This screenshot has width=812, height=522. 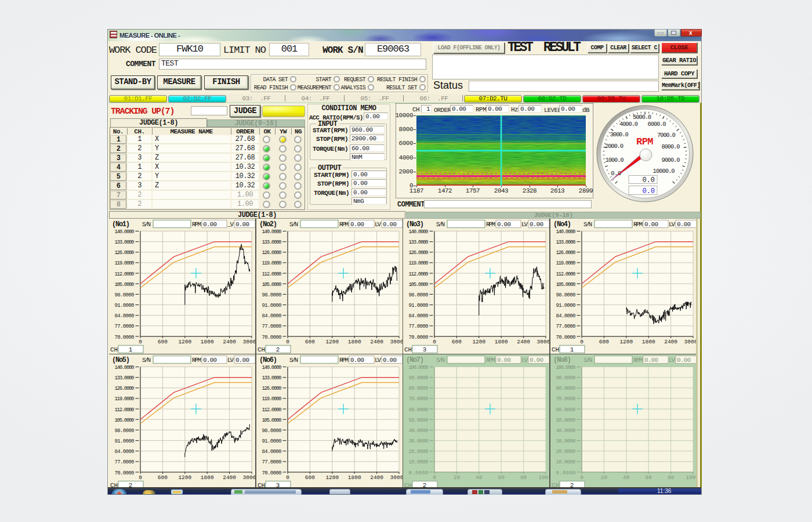 I want to click on svg-text: 3000.0, so click(x=619, y=135).